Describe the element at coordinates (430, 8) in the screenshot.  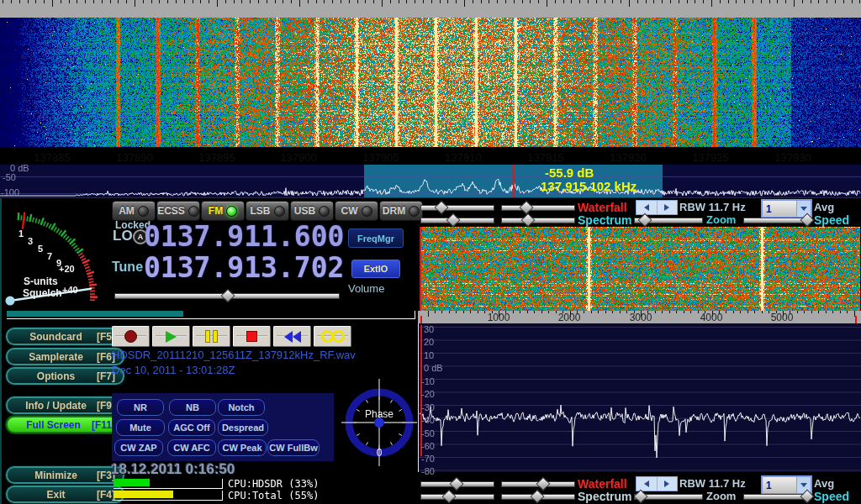
I see `frequency-ruler: 137885 137890 137895 137900 137905 13791…` at that location.